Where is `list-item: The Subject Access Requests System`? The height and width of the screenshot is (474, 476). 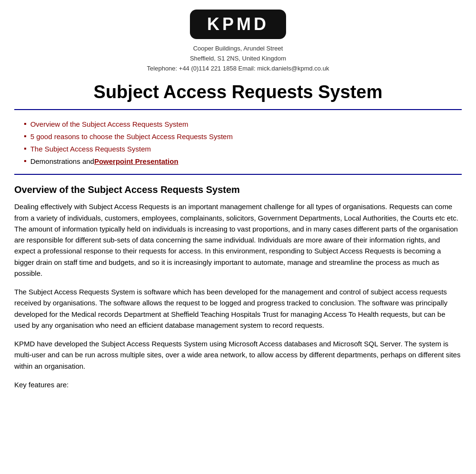
list-item: The Subject Access Requests System is located at coordinates (243, 149).